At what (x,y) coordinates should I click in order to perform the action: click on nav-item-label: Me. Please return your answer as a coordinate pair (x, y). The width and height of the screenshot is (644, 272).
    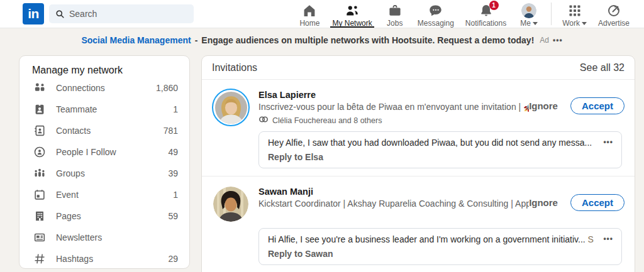
    Looking at the image, I should click on (529, 23).